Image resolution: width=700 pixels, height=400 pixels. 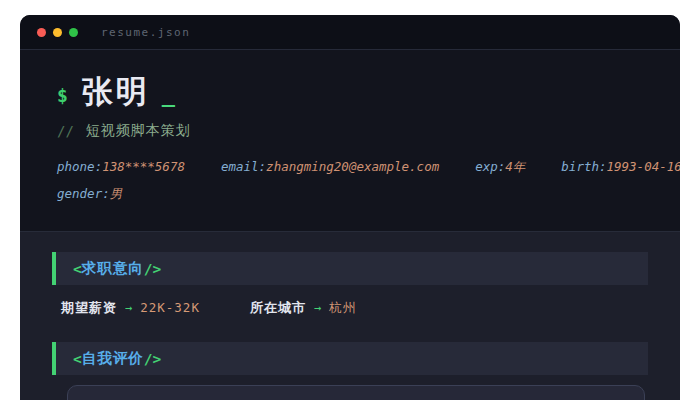 I want to click on contact-meta-row: phone:138****5678 email:zhangming20@exam…, so click(x=350, y=168).